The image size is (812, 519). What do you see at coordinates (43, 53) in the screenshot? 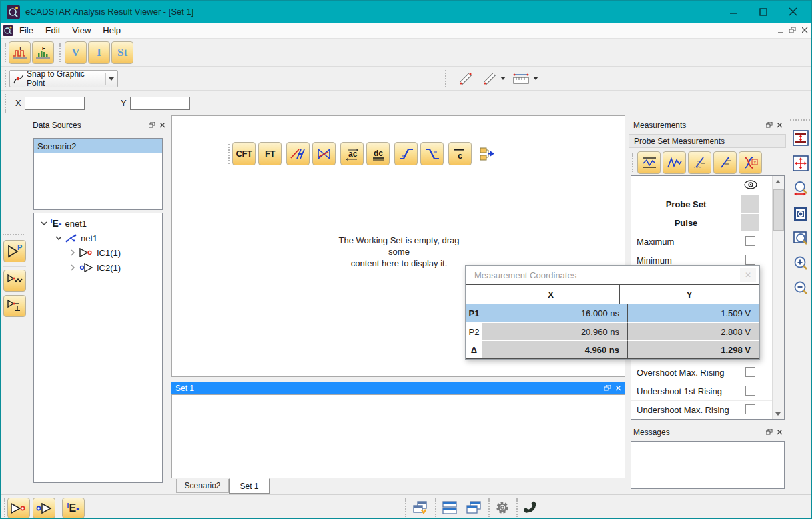
I see `frequency-domain-button: F` at bounding box center [43, 53].